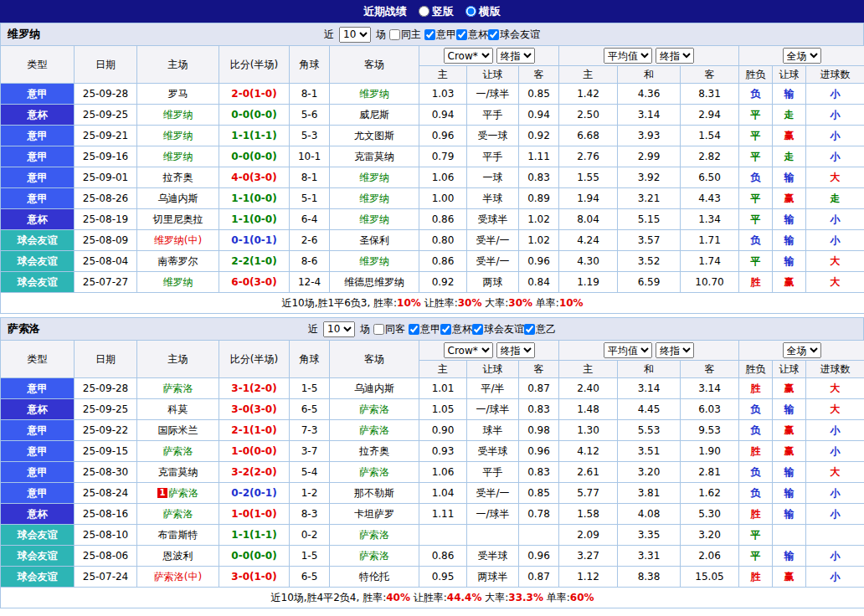 Image resolution: width=864 pixels, height=616 pixels. Describe the element at coordinates (540, 330) in the screenshot. I see `league-filter: 意乙` at that location.